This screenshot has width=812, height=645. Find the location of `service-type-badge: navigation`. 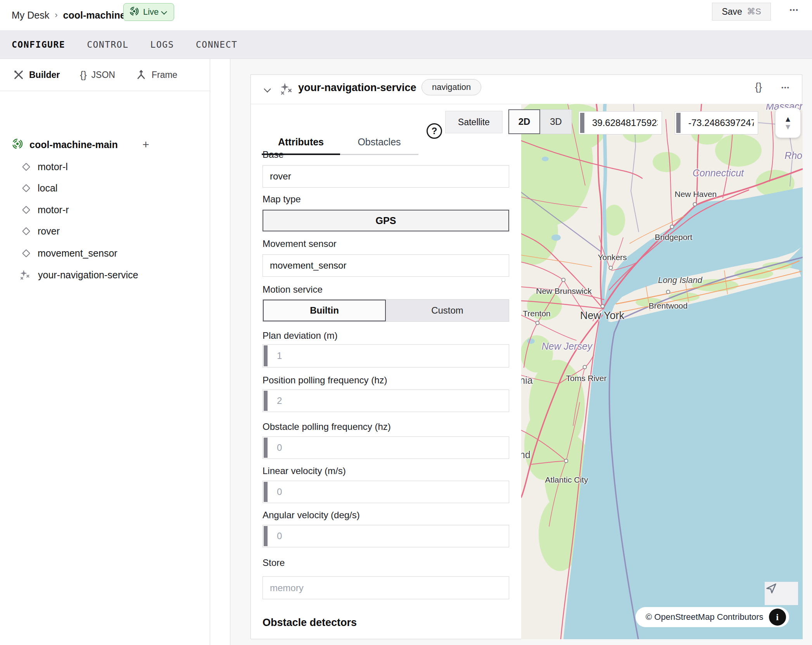

service-type-badge: navigation is located at coordinates (451, 87).